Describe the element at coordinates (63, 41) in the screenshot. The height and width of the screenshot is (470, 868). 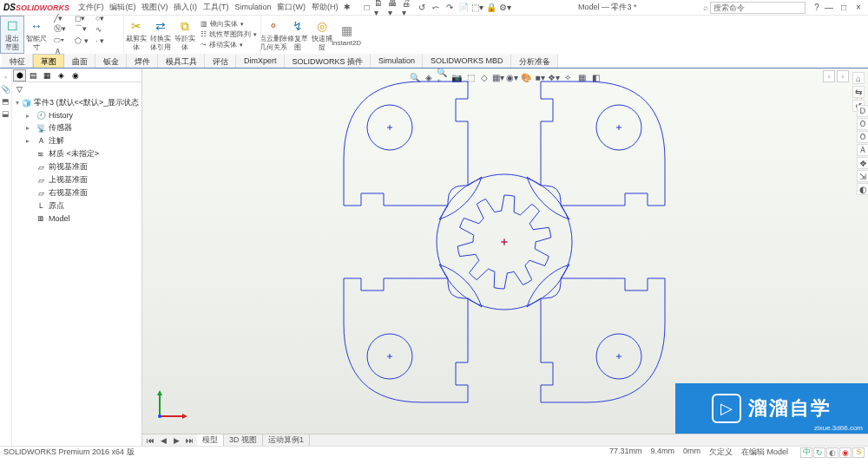
I see `sketch-tool-6: ⬭▾` at that location.